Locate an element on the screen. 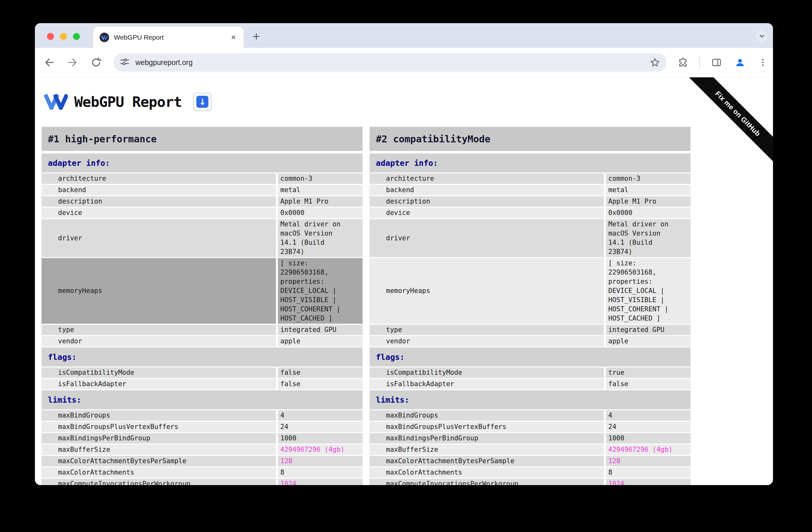 This screenshot has height=532, width=812. row-value: apple is located at coordinates (648, 341).